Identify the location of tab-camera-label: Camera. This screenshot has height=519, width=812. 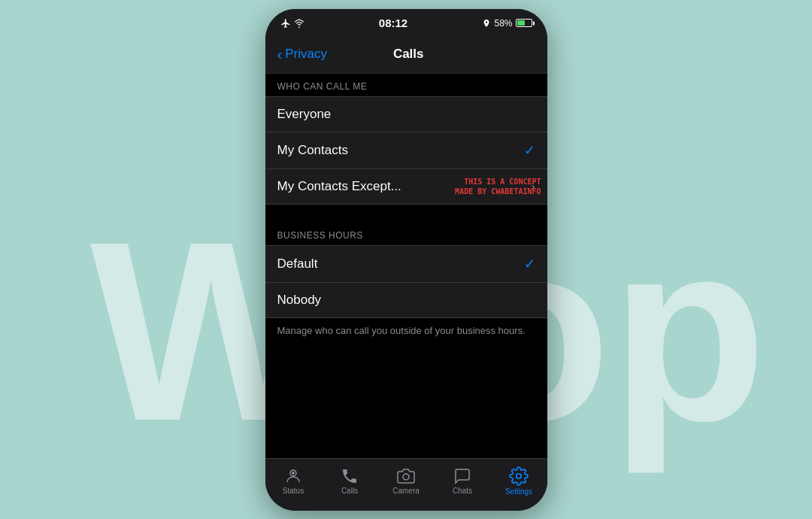
(406, 490).